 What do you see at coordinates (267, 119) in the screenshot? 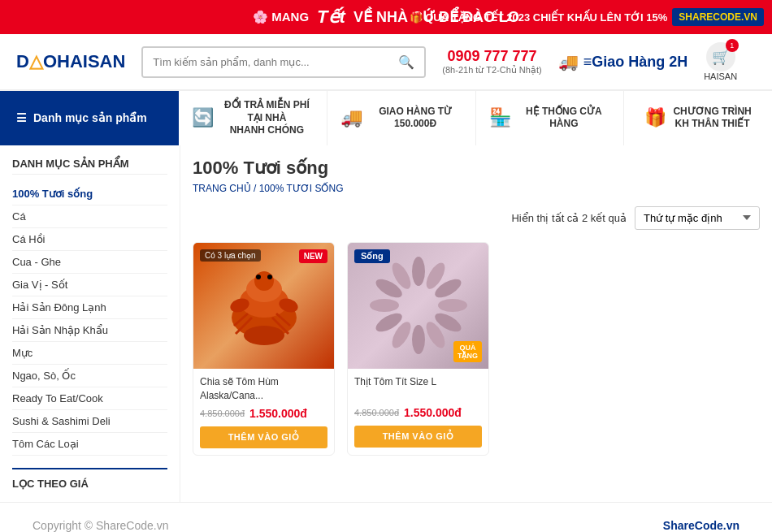
I see `nav-return-text: ĐỔI TRẢ MIỄN PHÍ TẠI NHÀ NHANH CHÓNG` at bounding box center [267, 119].